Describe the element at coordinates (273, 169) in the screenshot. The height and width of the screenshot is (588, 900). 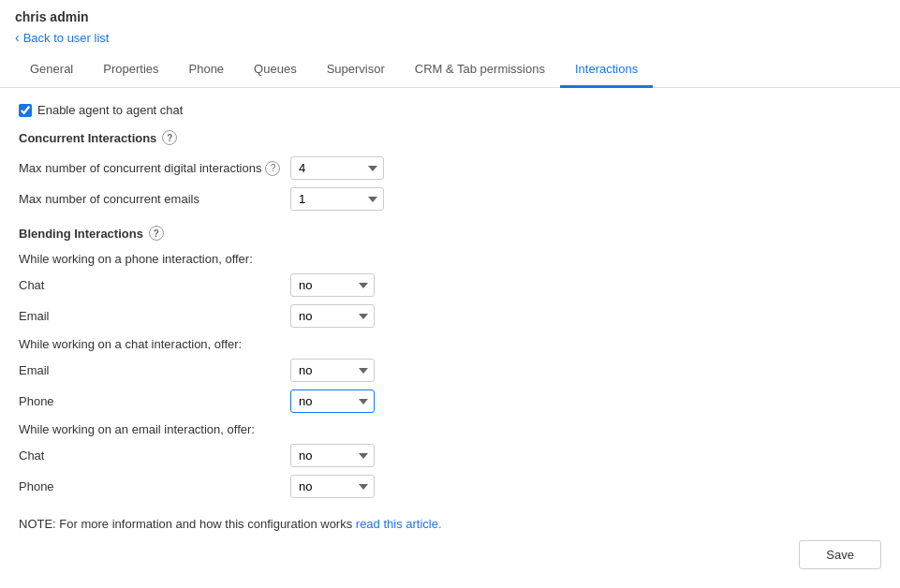
I see `max-digital-help-icon: ?` at that location.